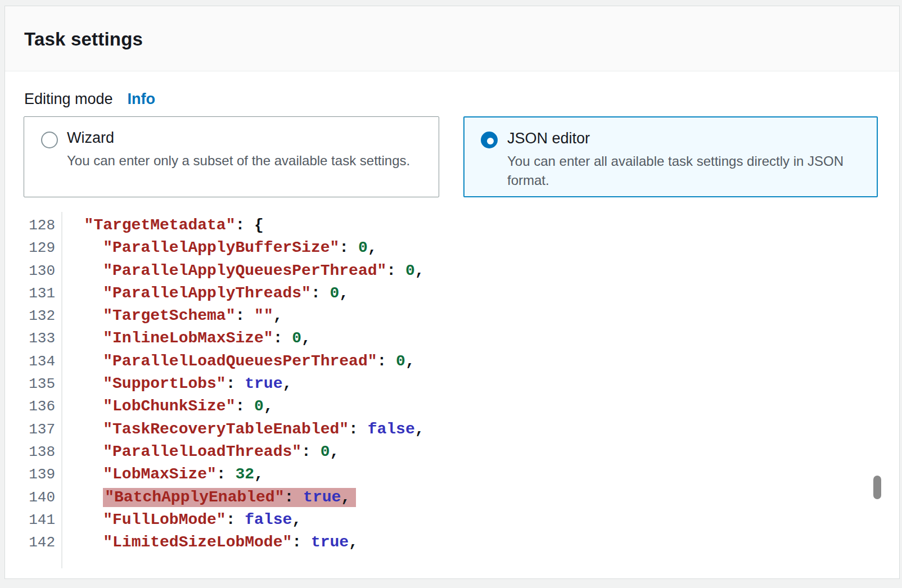  What do you see at coordinates (245, 161) in the screenshot?
I see `tile-description: You can enter only a subset of the avail…` at bounding box center [245, 161].